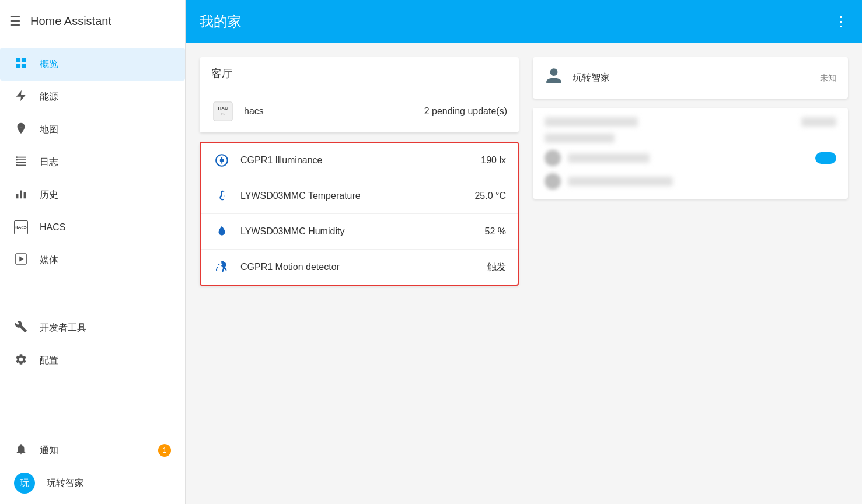 This screenshot has width=862, height=504. I want to click on thermometer-icon, so click(222, 196).